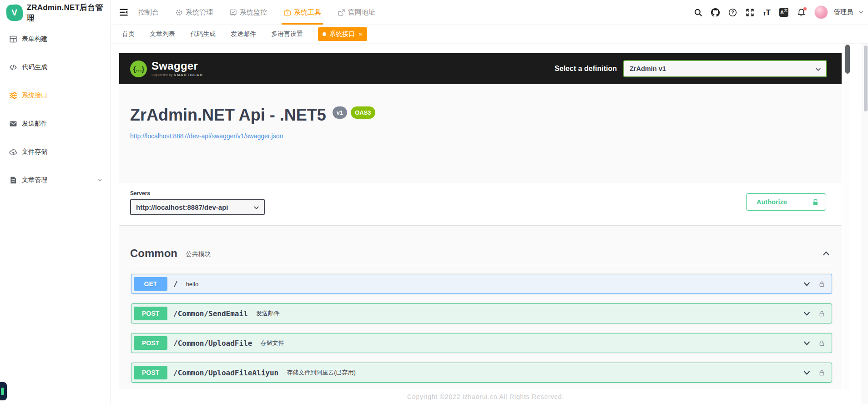  What do you see at coordinates (308, 13) in the screenshot?
I see `nav-item-label: 系统工具` at bounding box center [308, 13].